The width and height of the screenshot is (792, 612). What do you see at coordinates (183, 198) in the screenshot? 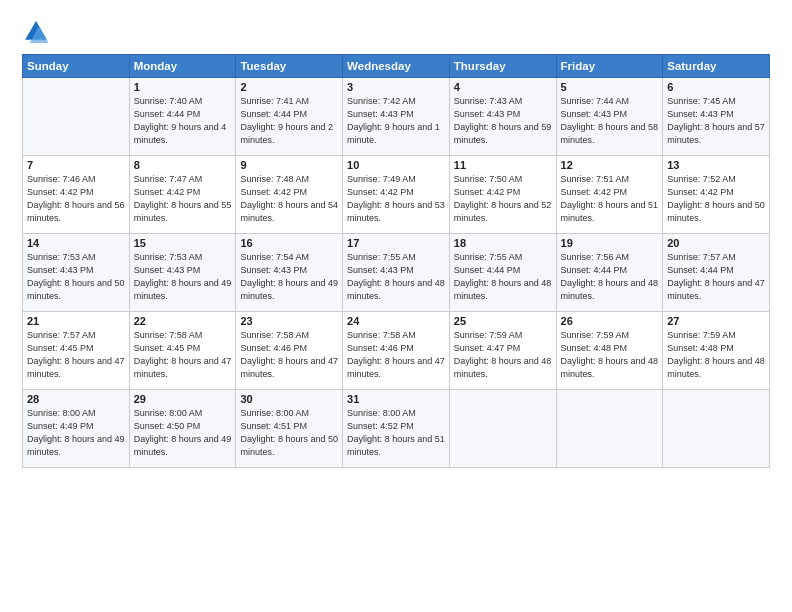
I see `day-info: Sunrise: 7:47 AMSunset: 4:42 PMDaylight:…` at bounding box center [183, 198].